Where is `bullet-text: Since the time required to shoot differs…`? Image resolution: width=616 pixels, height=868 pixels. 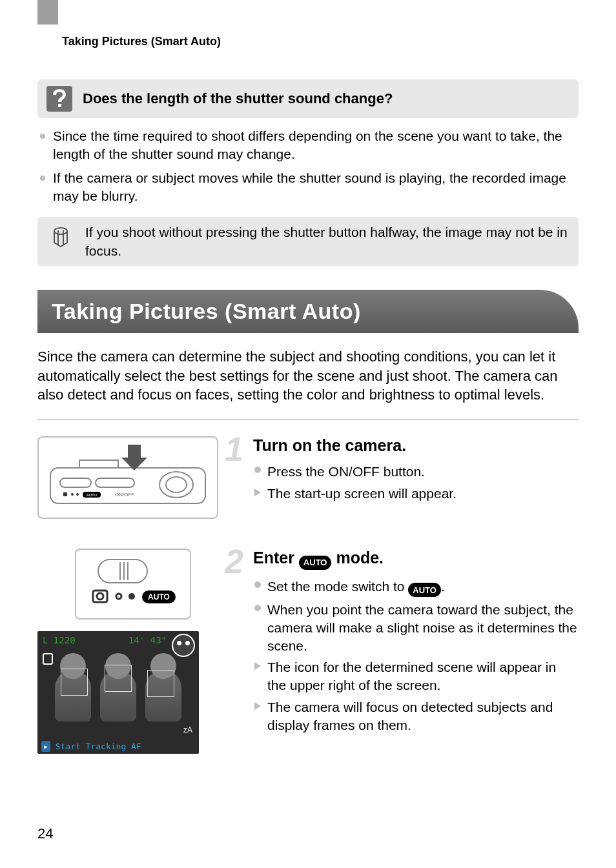 bullet-text: Since the time required to shoot differs… is located at coordinates (316, 146).